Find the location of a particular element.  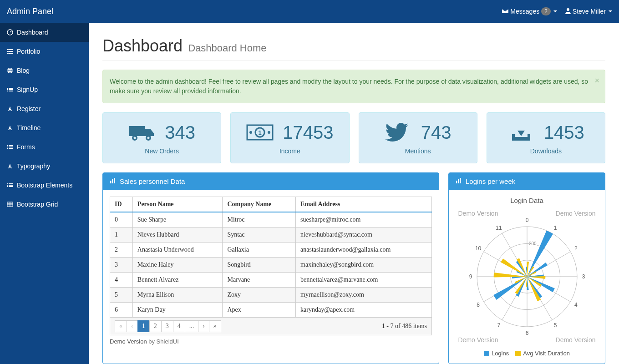

column-header: Company Name is located at coordinates (259, 205).